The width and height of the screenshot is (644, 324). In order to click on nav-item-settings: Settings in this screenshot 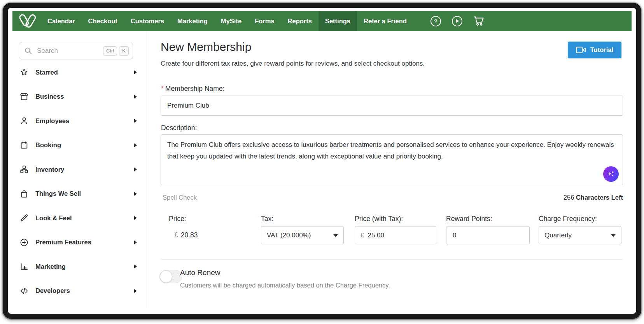, I will do `click(338, 21)`.